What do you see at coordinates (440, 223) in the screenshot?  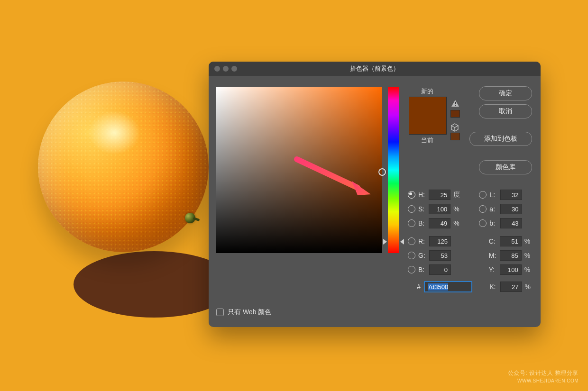 I see `input-b-hsb` at bounding box center [440, 223].